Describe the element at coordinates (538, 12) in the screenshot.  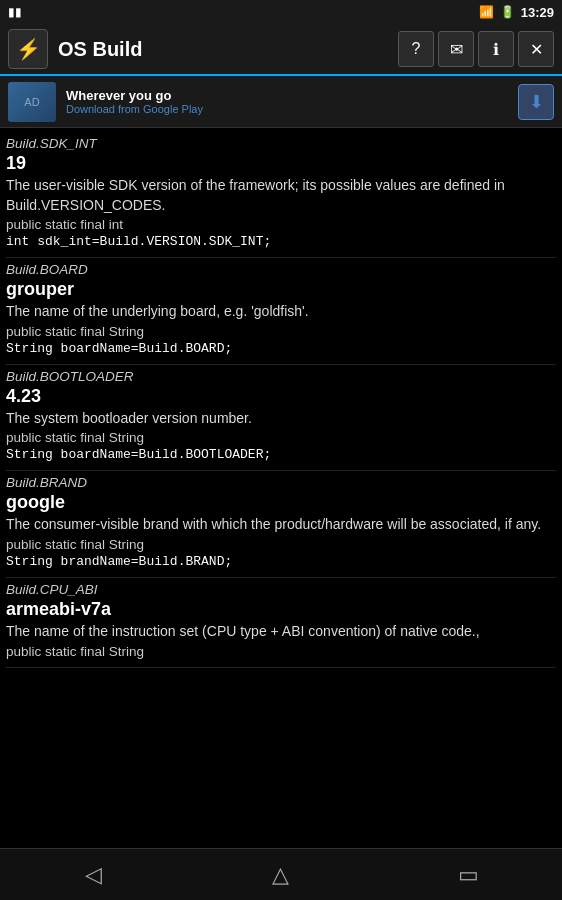
I see `time-display: 13:29` at that location.